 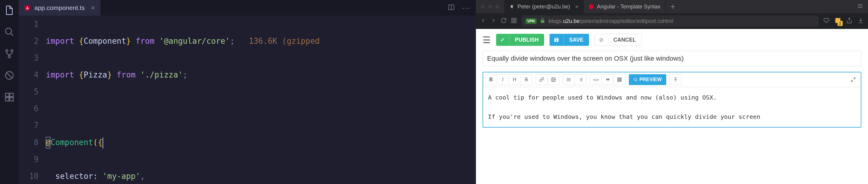 What do you see at coordinates (608, 80) in the screenshot?
I see `quote-button` at bounding box center [608, 80].